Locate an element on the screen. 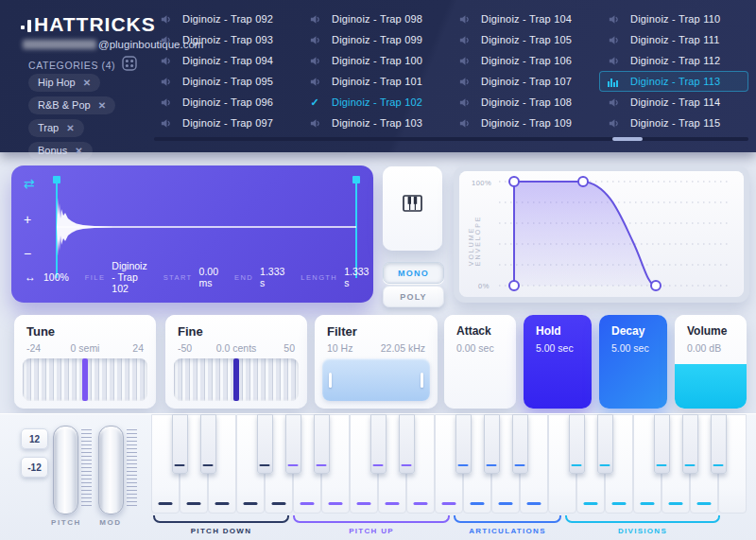 This screenshot has height=540, width=756. preset-scrollbar-handle is located at coordinates (627, 139).